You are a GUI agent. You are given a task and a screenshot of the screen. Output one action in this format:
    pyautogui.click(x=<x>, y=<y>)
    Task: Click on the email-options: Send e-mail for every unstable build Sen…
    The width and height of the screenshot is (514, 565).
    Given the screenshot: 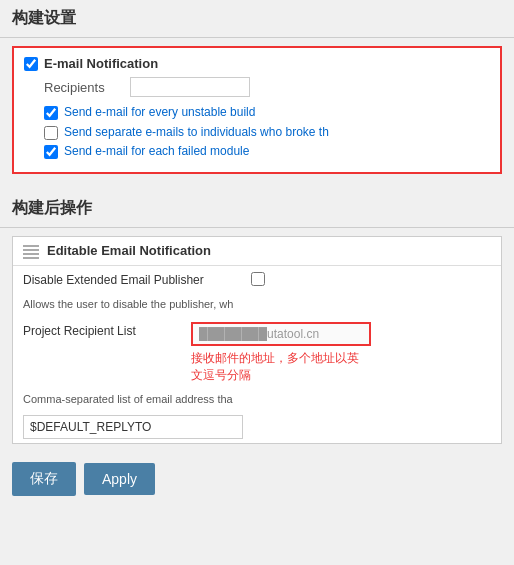 What is the action you would take?
    pyautogui.click(x=257, y=132)
    